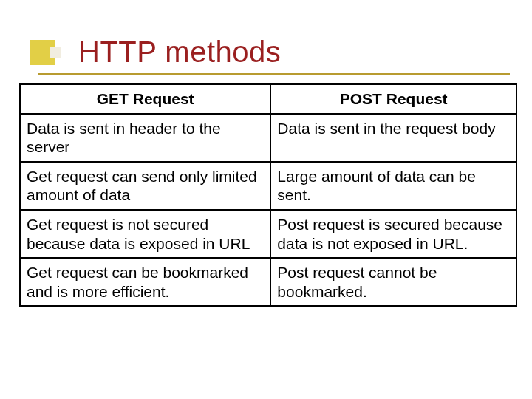  Describe the element at coordinates (270, 52) in the screenshot. I see `page-title: HTTP methods` at that location.